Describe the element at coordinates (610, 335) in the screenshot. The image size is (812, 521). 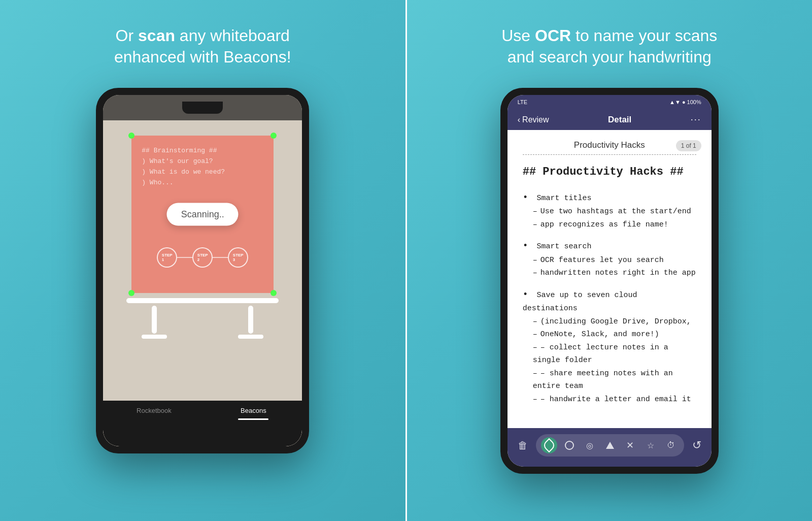
I see `bullet3-sub2: OneNote, Slack, and more!)` at that location.